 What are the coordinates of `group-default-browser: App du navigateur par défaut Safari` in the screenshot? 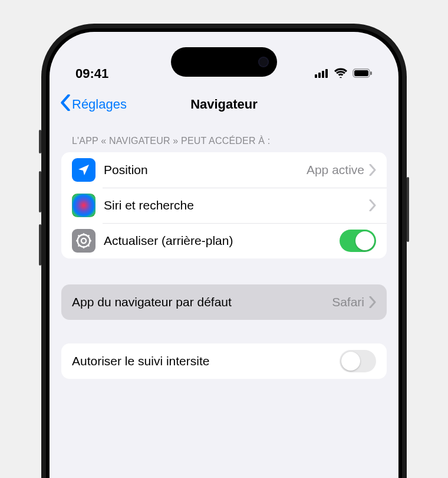 It's located at (224, 302).